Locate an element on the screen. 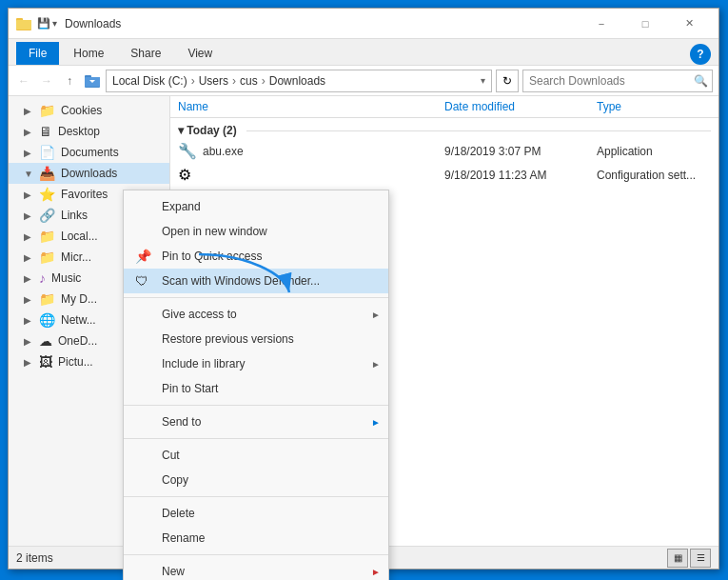 The height and width of the screenshot is (580, 728). sidebar-item-downloads: ▼ 📥 Downloads is located at coordinates (89, 173).